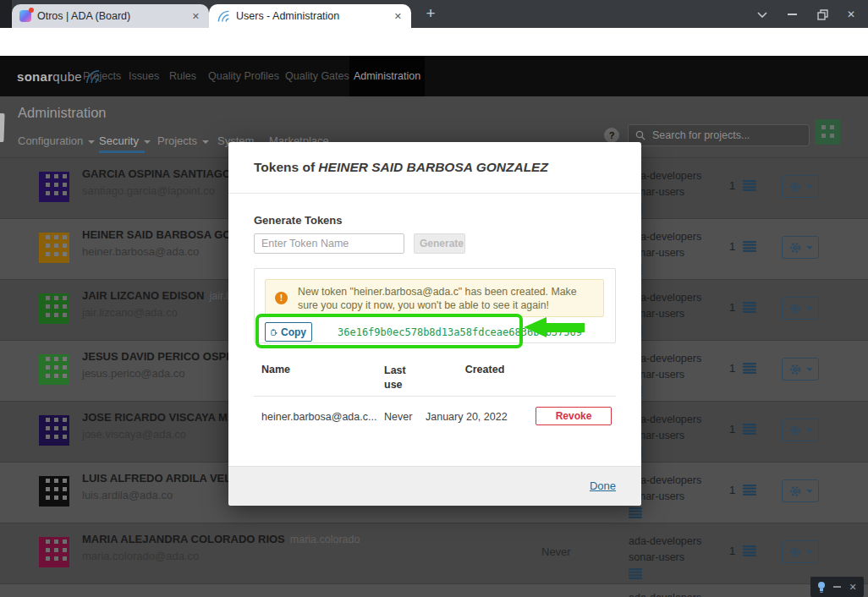 This screenshot has width=868, height=597. I want to click on close-tool-icon: ✕, so click(853, 587).